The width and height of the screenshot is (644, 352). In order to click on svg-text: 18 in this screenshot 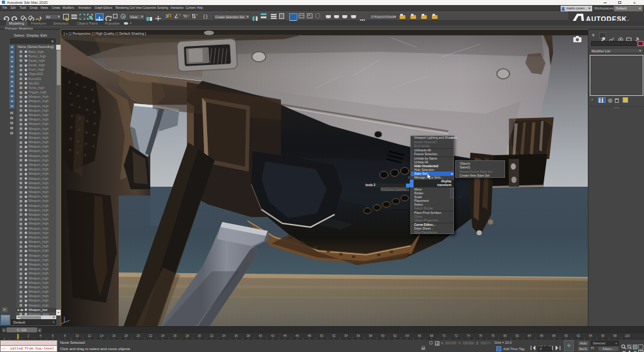, I will do `click(126, 336)`.